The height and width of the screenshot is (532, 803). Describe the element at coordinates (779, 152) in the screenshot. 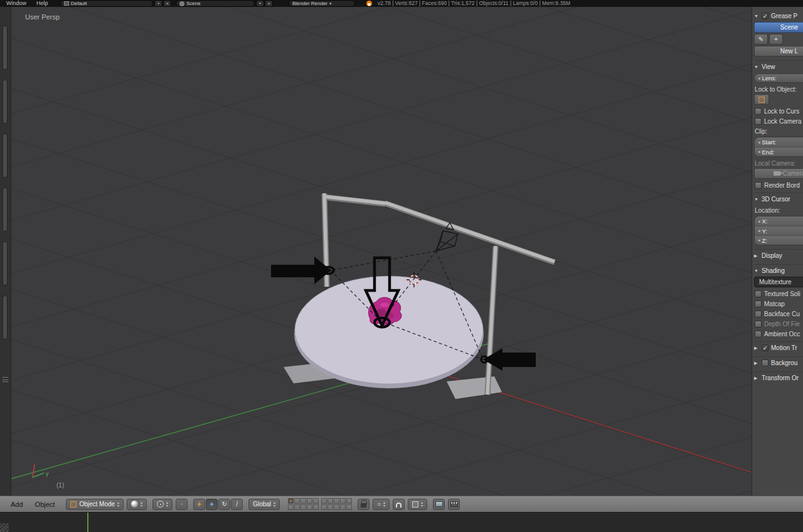

I see `clip-end-field: ◂ End:` at that location.